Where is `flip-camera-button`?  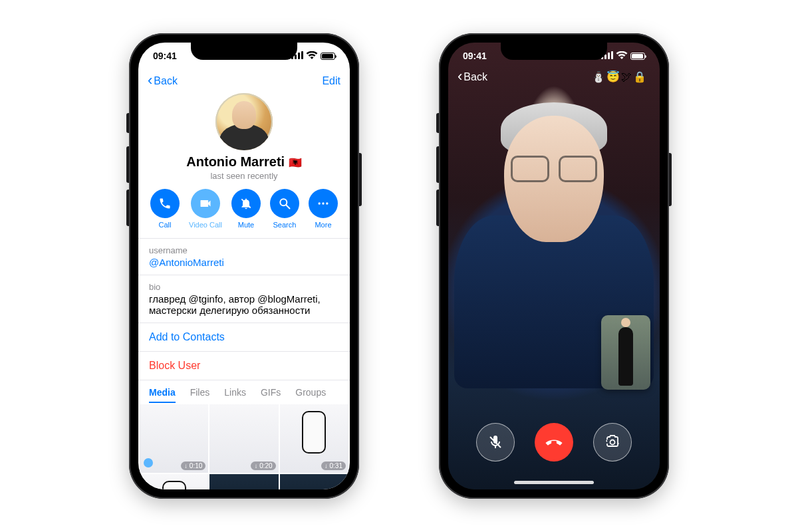 flip-camera-button is located at coordinates (612, 442).